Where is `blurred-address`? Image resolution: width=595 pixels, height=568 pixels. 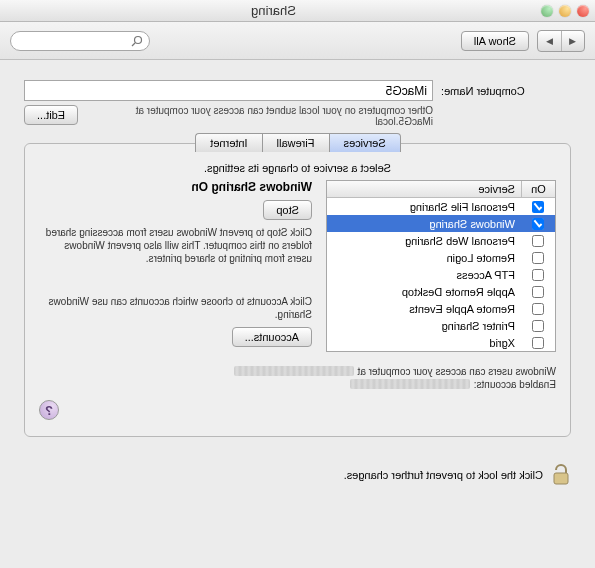
blurred-address is located at coordinates (294, 371).